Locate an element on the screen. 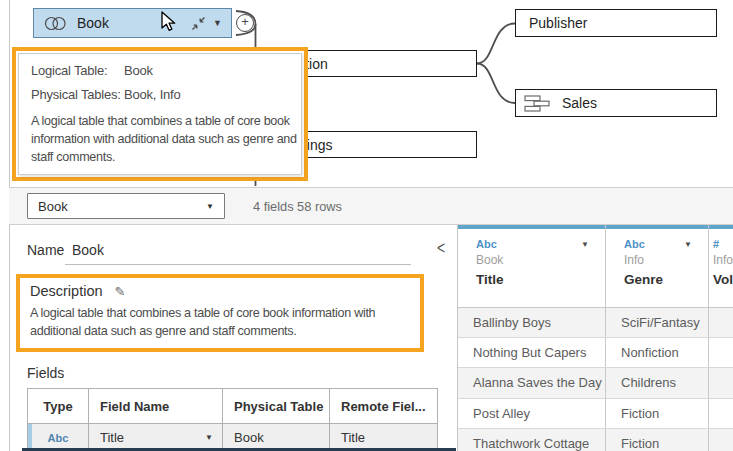 The width and height of the screenshot is (733, 451). grid-cell: Alanna Saves the Day is located at coordinates (532, 382).